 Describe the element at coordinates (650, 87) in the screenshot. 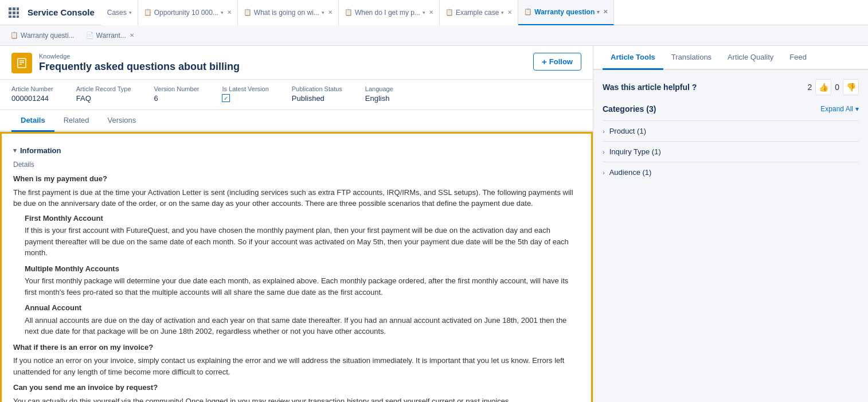

I see `helpful-label: Was this article helpful ?` at that location.